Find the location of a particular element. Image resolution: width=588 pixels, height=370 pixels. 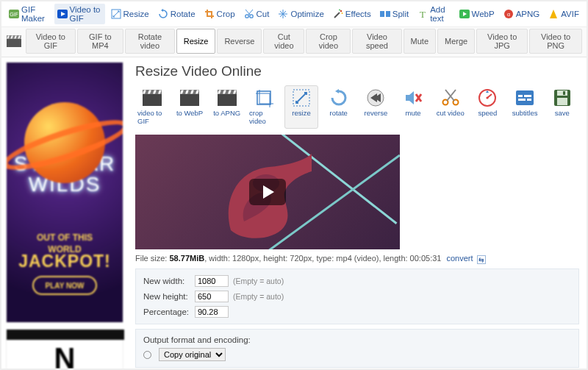

tool-label: video to GIF is located at coordinates (153, 117).